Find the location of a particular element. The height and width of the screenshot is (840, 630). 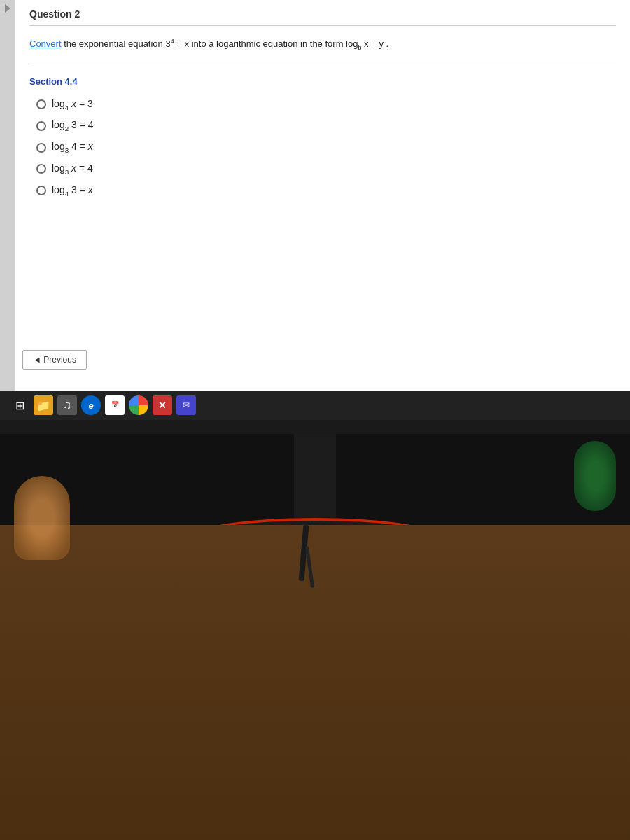

option-2: log2 3 = 4 is located at coordinates (326, 126).